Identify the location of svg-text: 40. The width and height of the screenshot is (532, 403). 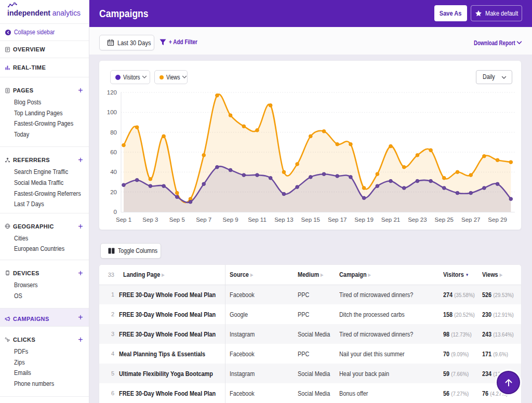
(113, 172).